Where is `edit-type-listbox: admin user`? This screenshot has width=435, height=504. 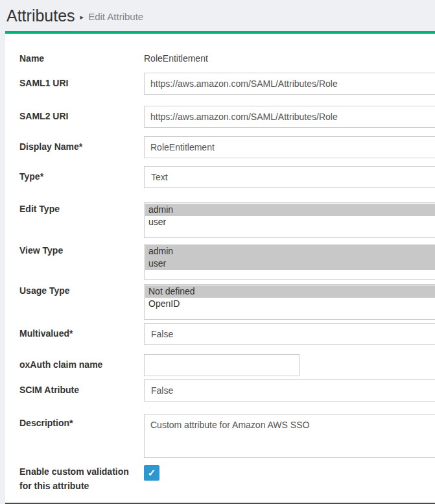
edit-type-listbox: admin user is located at coordinates (289, 221).